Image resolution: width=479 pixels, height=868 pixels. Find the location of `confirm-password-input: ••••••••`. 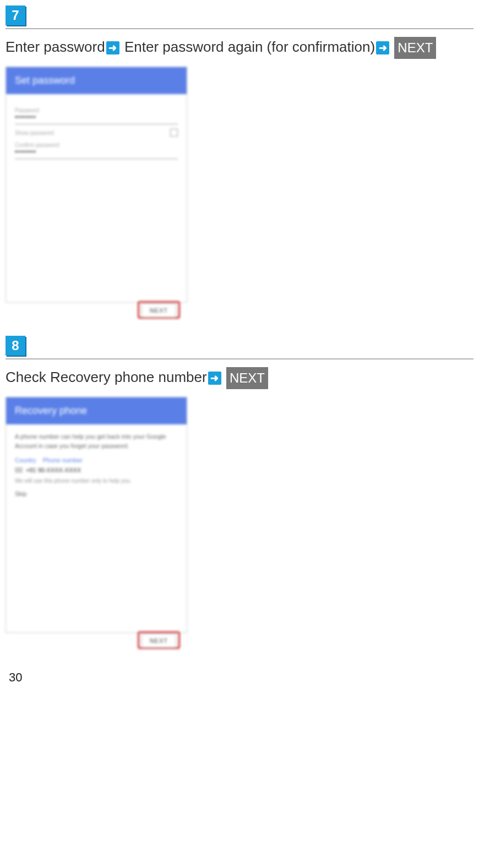

confirm-password-input: •••••••• is located at coordinates (96, 154).